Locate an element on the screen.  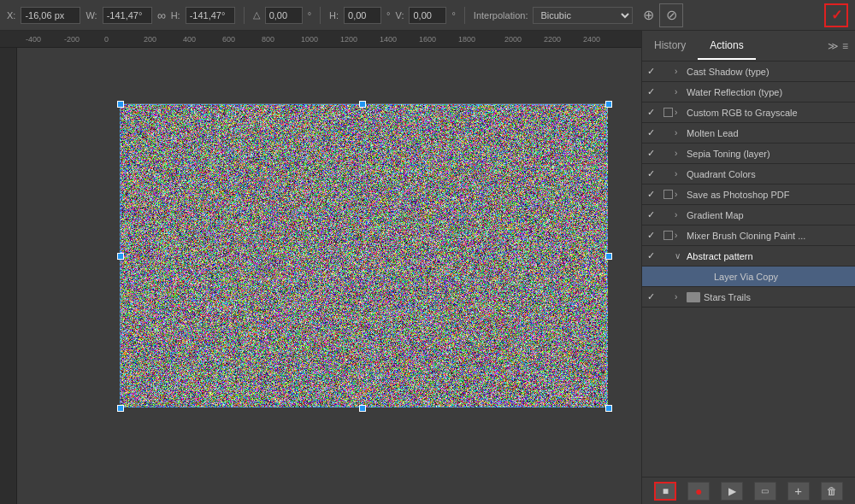
x-input is located at coordinates (50, 15).